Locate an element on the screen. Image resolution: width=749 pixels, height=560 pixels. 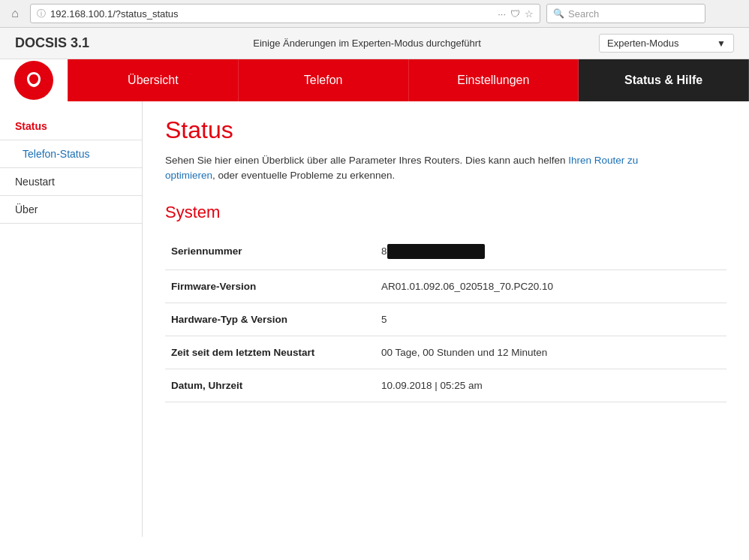
browser-chrome: ⌂ ⓘ 192.168.100.1/?status_status ··· 🛡 ☆… is located at coordinates (374, 14).